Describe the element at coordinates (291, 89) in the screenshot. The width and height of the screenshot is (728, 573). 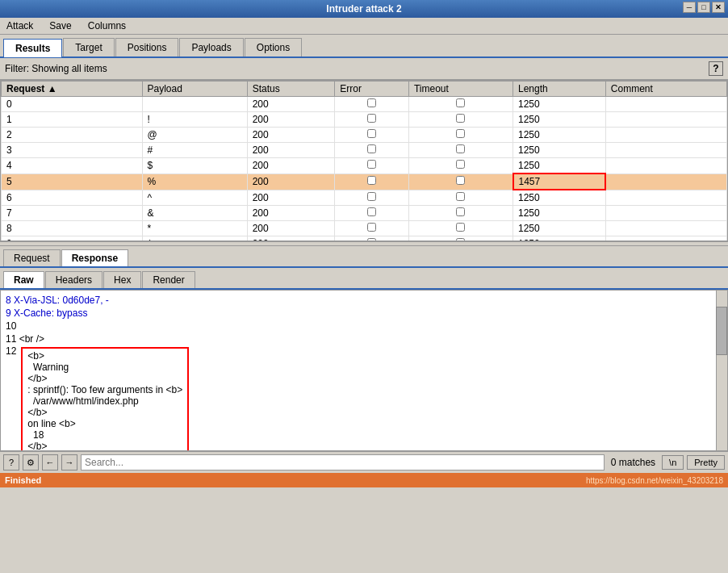
I see `col-header-status: Status` at that location.